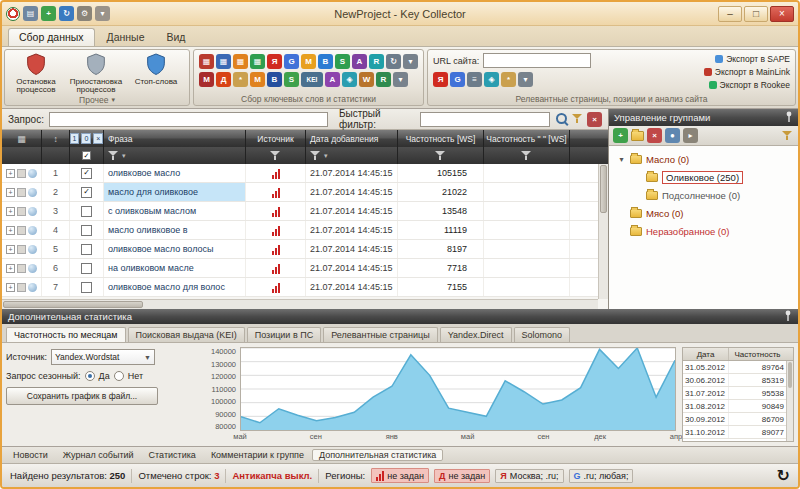  What do you see at coordinates (87, 156) in the screenshot?
I see `filter-check-cell: ✓` at bounding box center [87, 156].